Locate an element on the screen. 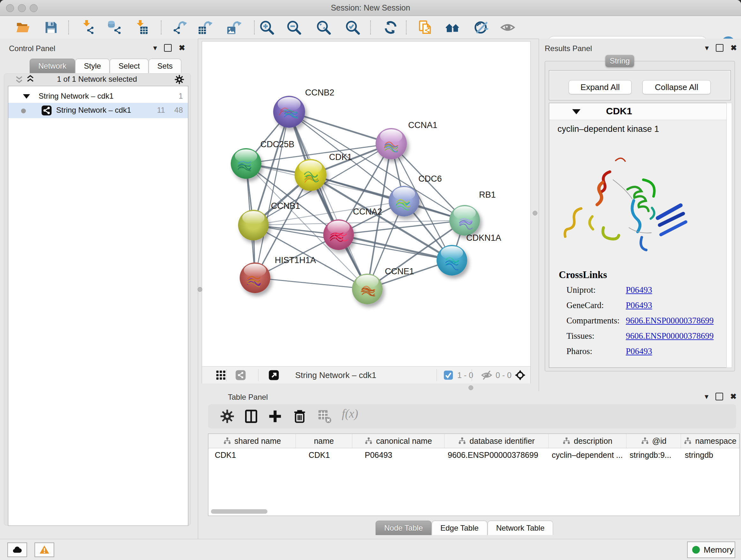 The image size is (741, 560). import-table-file-button is located at coordinates (141, 27).